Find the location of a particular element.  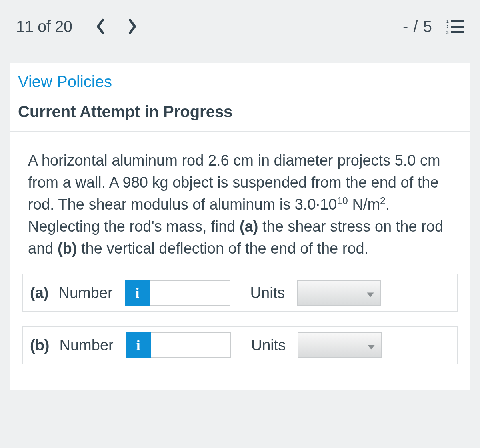

svg-text: 3 is located at coordinates (448, 32).